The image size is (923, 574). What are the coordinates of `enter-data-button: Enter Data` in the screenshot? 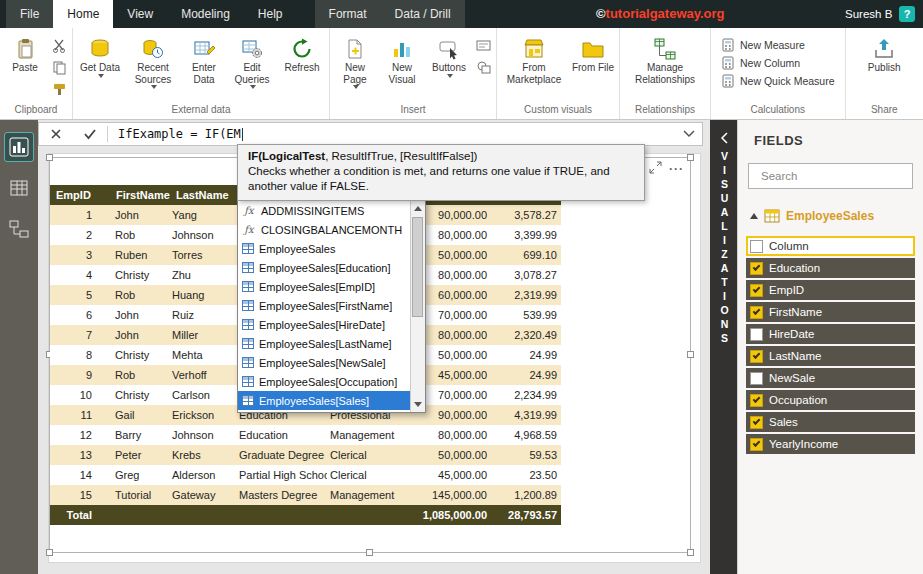 It's located at (204, 66).